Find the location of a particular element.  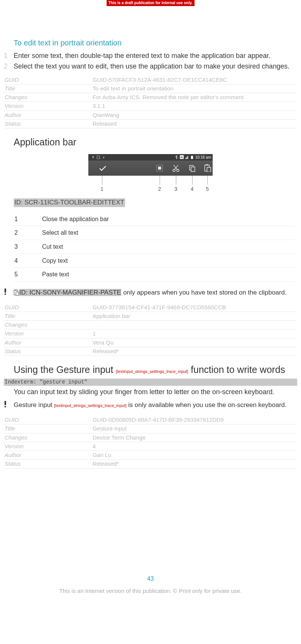

paste-inline-icon is located at coordinates (16, 293).